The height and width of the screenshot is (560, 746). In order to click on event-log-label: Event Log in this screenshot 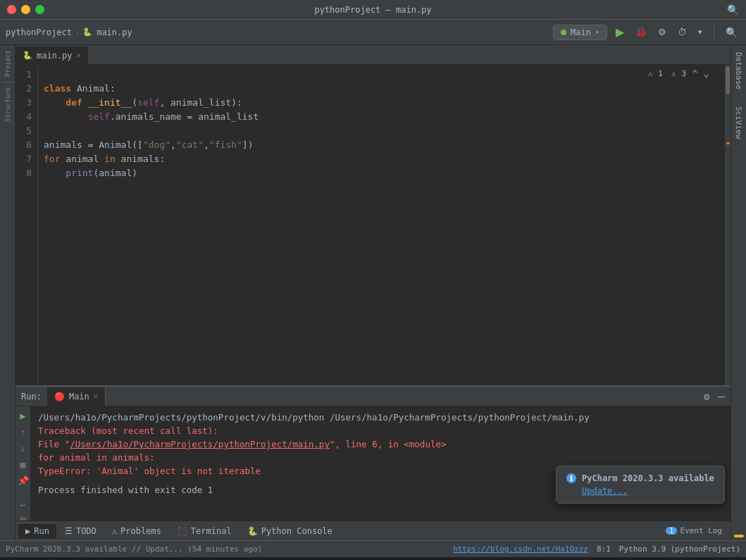, I will do `click(701, 531)`.